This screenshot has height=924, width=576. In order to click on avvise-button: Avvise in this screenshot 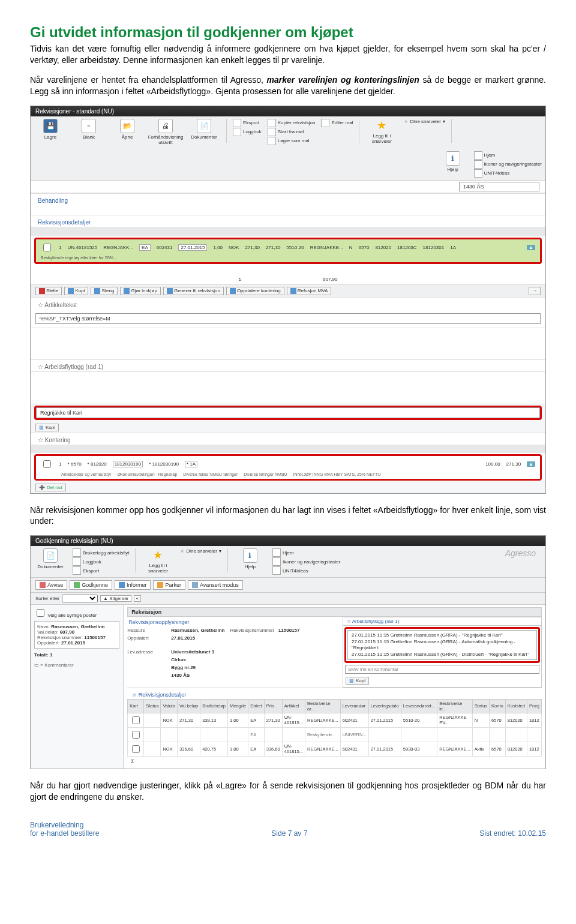, I will do `click(52, 585)`.